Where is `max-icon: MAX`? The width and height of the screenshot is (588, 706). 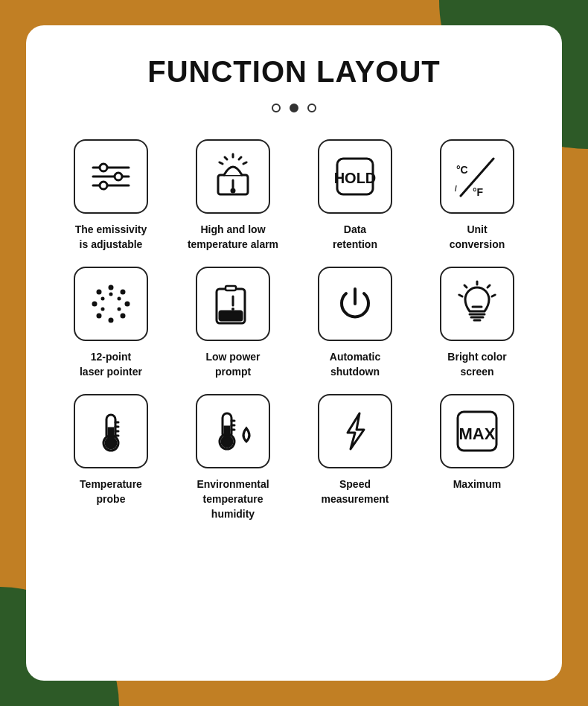 max-icon: MAX is located at coordinates (477, 431).